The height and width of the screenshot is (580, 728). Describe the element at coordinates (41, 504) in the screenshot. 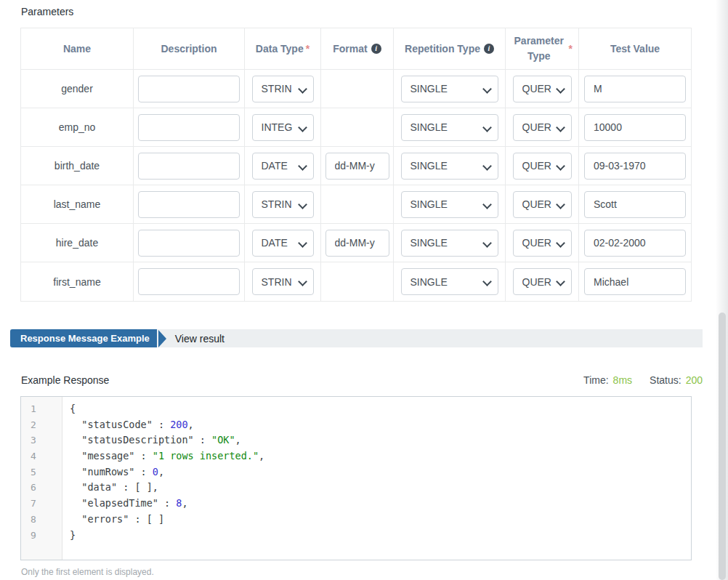

I see `line-number: 7` at that location.